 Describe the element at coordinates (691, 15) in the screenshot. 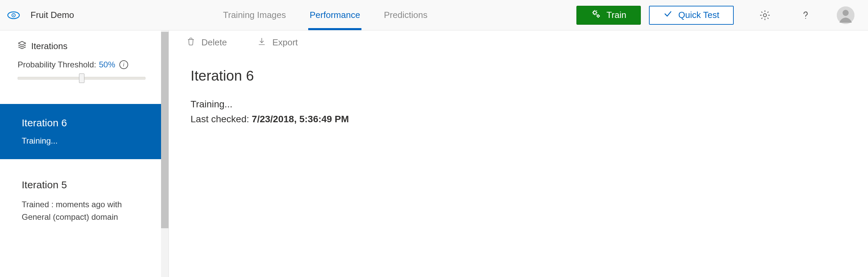

I see `quick-test-button: Quick Test` at that location.